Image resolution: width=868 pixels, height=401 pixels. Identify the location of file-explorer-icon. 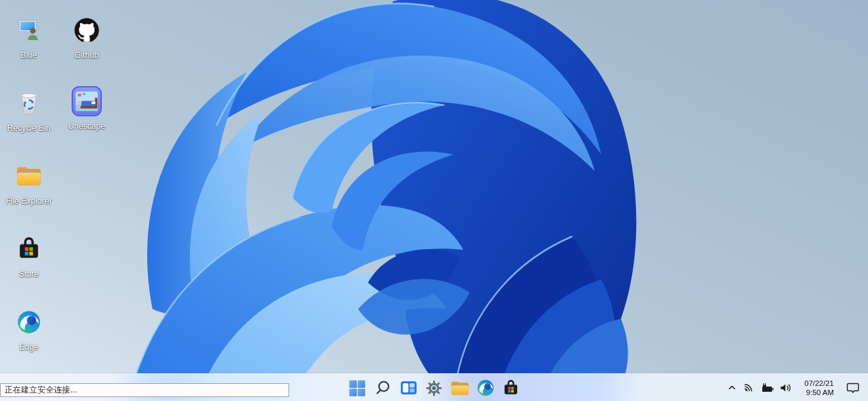
(460, 388).